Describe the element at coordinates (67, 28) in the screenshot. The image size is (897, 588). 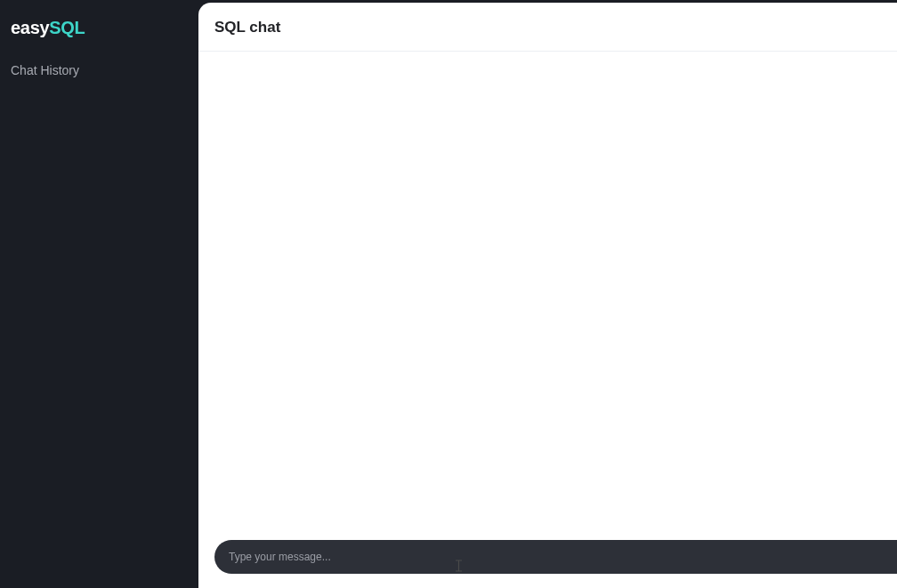
I see `logo-text-accent: SQL` at that location.